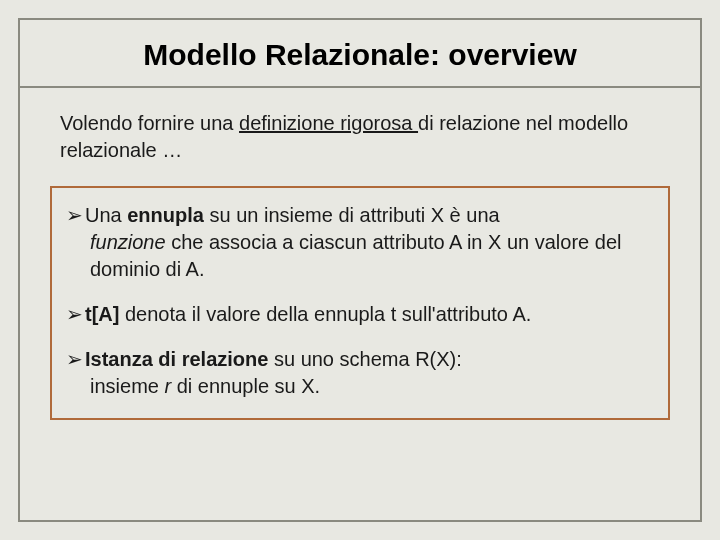  What do you see at coordinates (127, 386) in the screenshot?
I see `bullet-3-b2: insieme` at bounding box center [127, 386].